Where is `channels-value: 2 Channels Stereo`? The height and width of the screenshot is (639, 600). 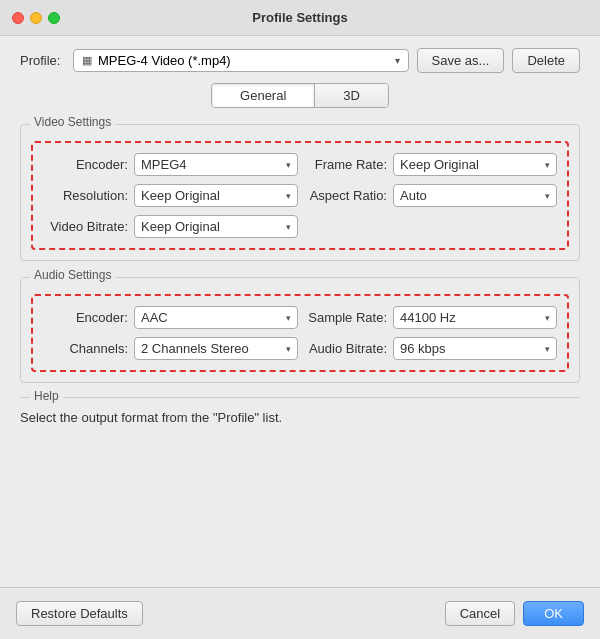
channels-value: 2 Channels Stereo is located at coordinates (212, 348).